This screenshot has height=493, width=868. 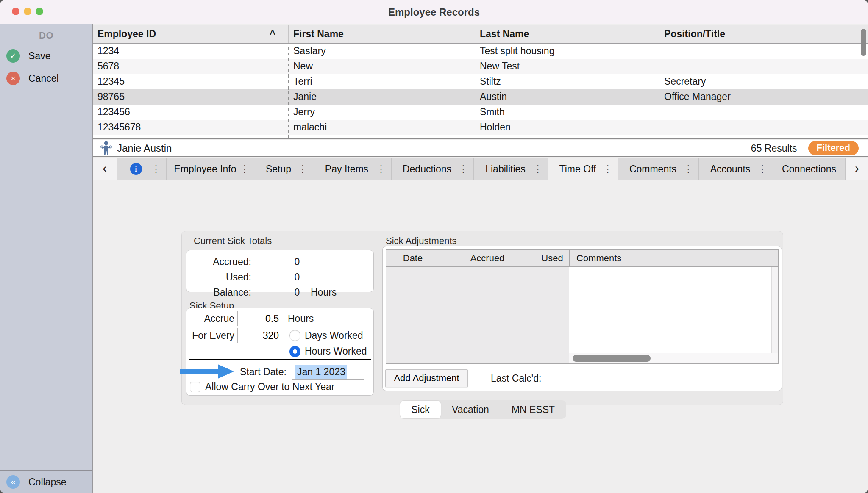 I want to click on totals-row-accrued: Accrued: 0, so click(x=280, y=262).